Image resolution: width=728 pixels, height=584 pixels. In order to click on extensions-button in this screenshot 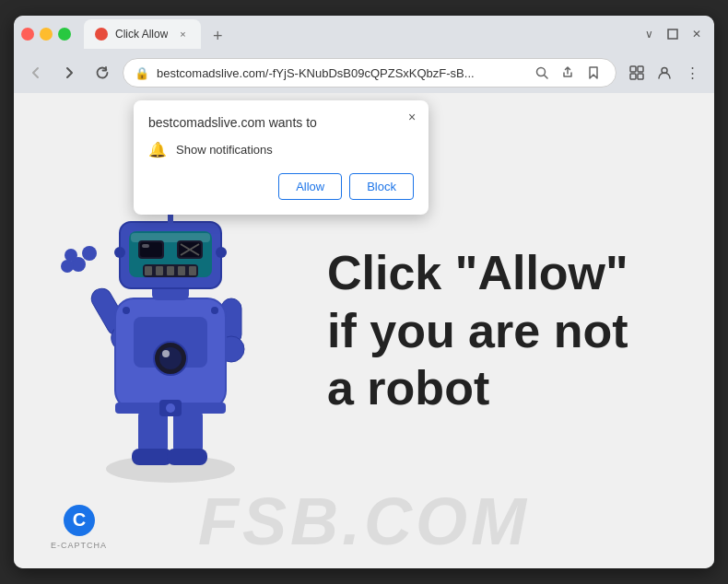, I will do `click(637, 73)`.